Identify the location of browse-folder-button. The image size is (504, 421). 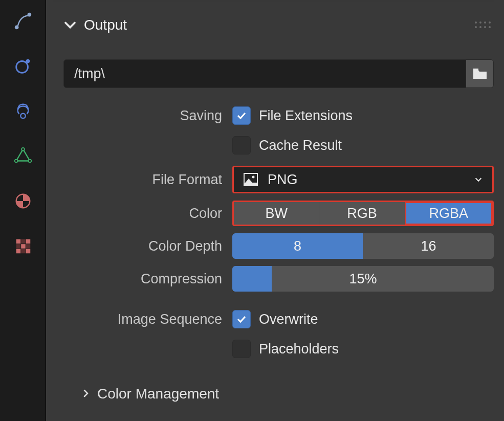
(480, 74).